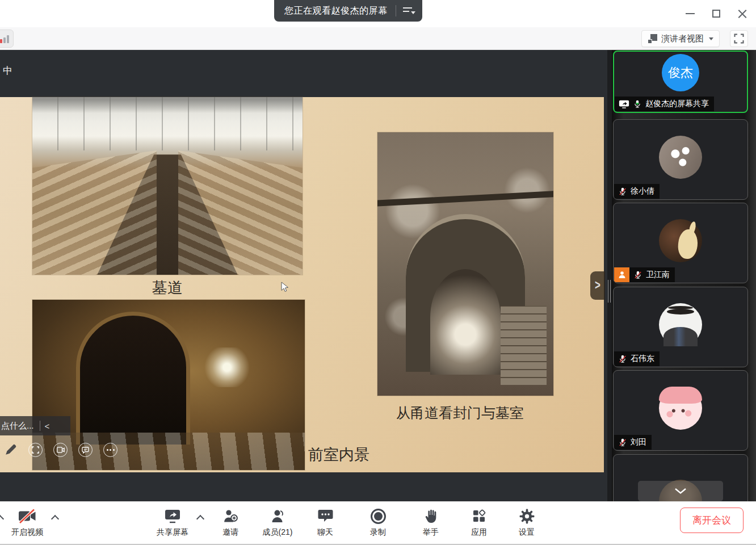 The image size is (756, 545). What do you see at coordinates (716, 14) in the screenshot?
I see `window-controls` at bounding box center [716, 14].